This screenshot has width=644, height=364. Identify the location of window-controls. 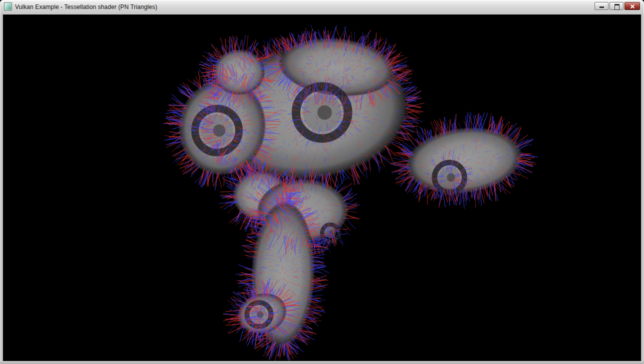
(617, 6).